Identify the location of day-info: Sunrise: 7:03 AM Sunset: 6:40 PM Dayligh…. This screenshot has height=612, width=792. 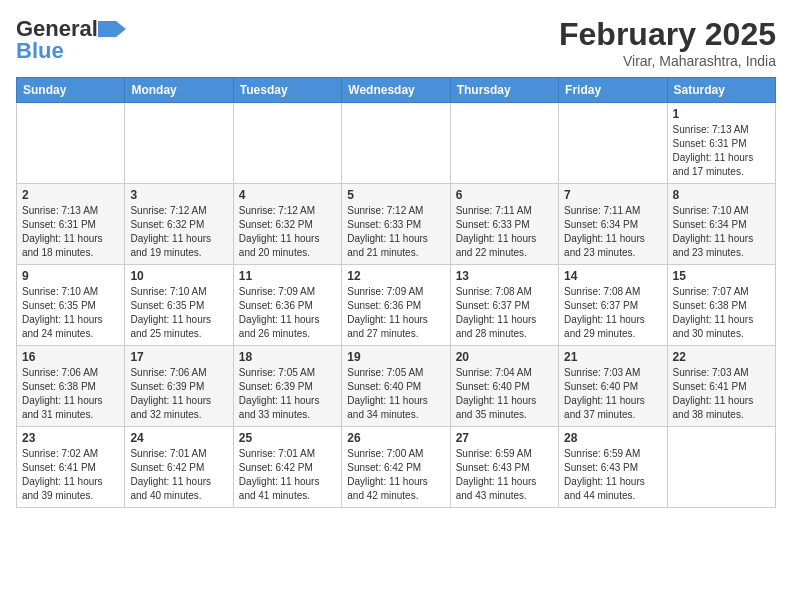
(612, 394).